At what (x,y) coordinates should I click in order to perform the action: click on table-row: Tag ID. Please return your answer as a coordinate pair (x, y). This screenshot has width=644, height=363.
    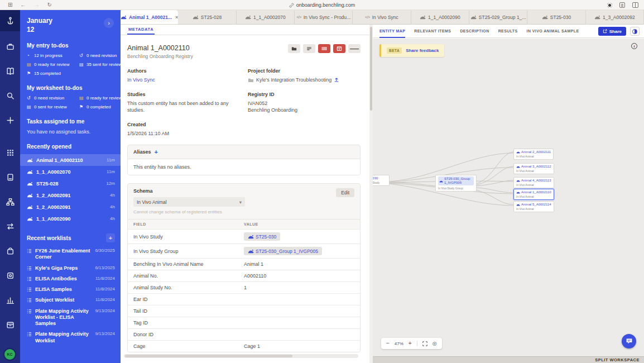
    Looking at the image, I should click on (244, 323).